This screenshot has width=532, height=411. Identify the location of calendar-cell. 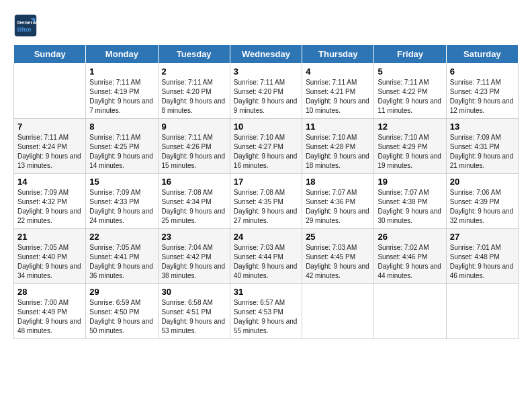
(410, 312).